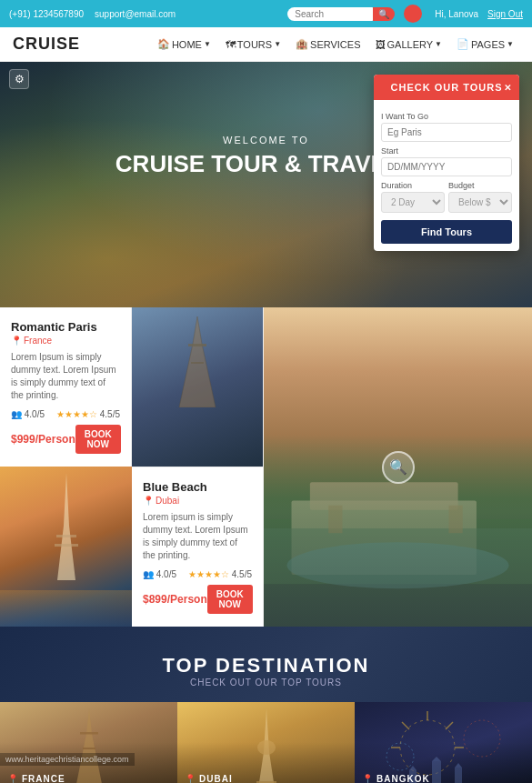 The image size is (532, 783). Describe the element at coordinates (447, 87) in the screenshot. I see `tour-box-header: CHECK OUR TOURS ✕` at that location.